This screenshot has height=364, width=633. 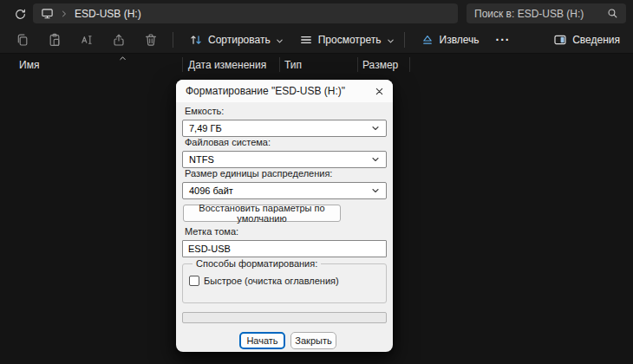 I want to click on filesystem-label: Файловая система:, so click(x=227, y=142).